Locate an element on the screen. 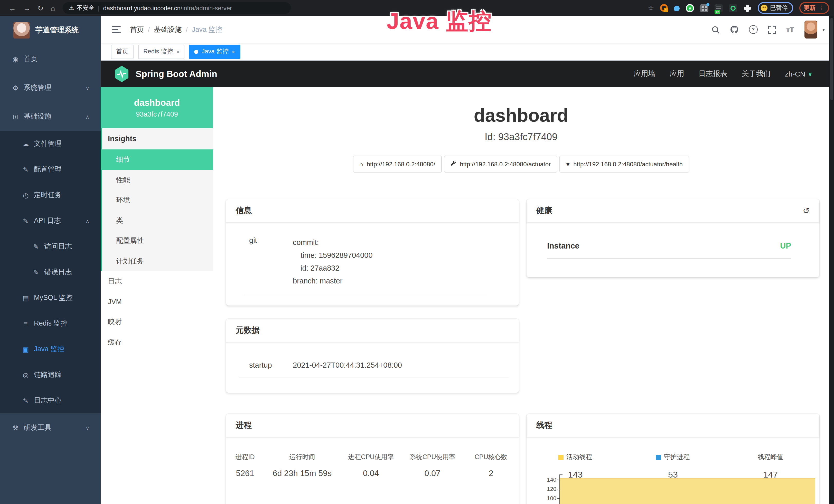  sba-menu-mappings: 映射 is located at coordinates (157, 322).